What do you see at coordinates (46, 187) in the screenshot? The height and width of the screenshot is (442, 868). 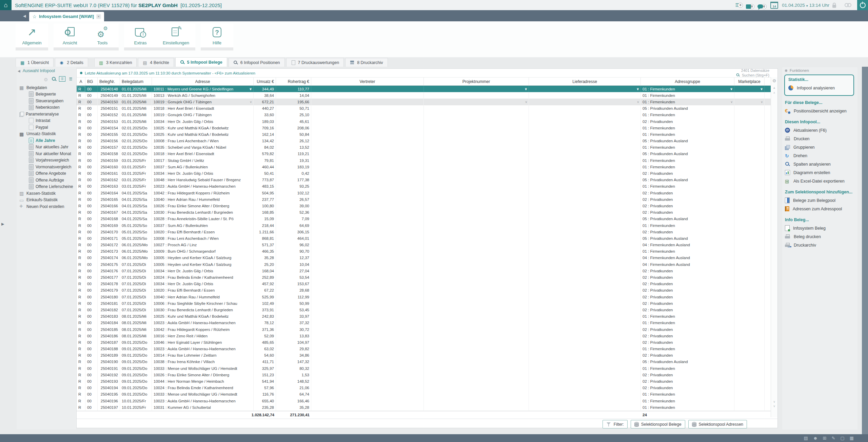 I see `tree-item: Offene Lieferscheine` at bounding box center [46, 187].